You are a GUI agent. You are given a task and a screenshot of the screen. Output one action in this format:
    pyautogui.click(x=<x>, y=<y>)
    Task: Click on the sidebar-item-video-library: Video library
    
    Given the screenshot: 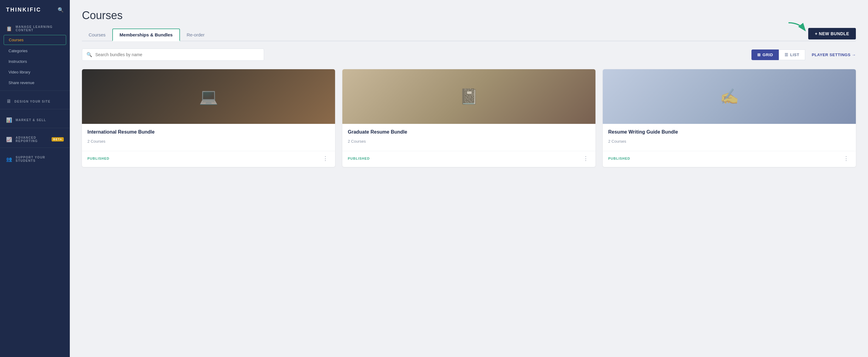 What is the action you would take?
    pyautogui.click(x=35, y=72)
    